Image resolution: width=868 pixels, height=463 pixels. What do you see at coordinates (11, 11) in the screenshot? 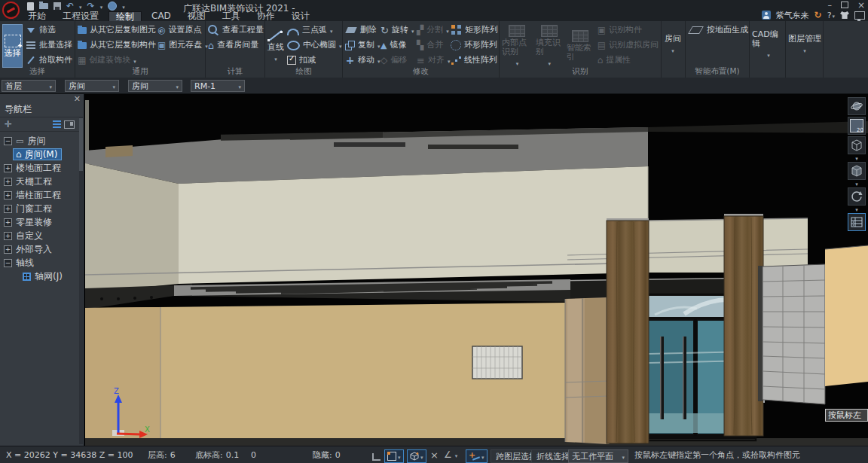
I see `app-logo-icon` at bounding box center [11, 11].